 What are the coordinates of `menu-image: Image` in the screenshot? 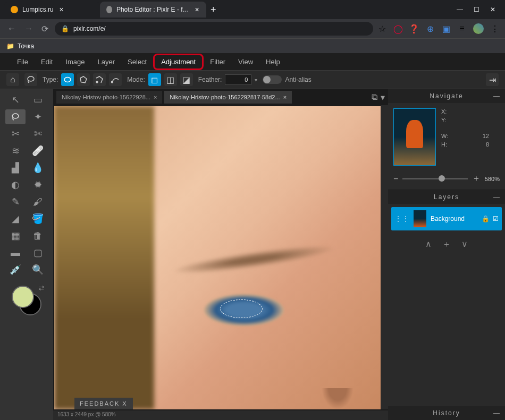 It's located at (75, 62).